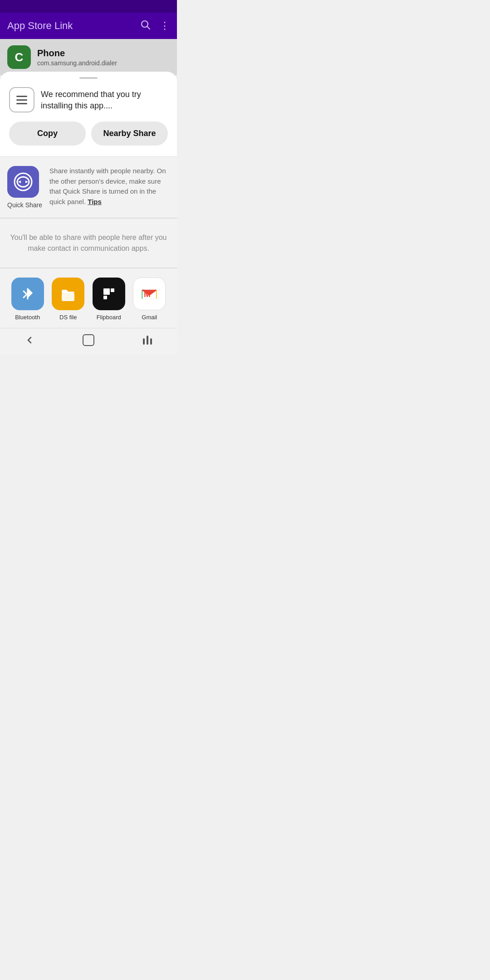 This screenshot has height=980, width=490. Describe the element at coordinates (109, 294) in the screenshot. I see `flipboard-icon` at that location.